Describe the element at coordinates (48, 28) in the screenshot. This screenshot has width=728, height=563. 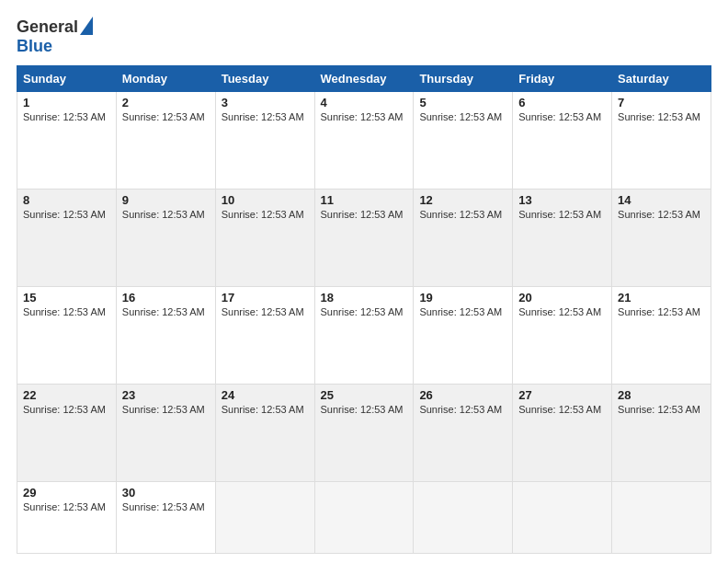
I see `logo-general: General` at that location.